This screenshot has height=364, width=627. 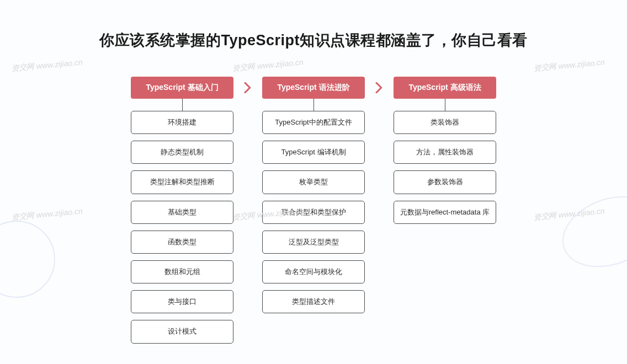 What do you see at coordinates (314, 242) in the screenshot?
I see `topic-item: 泛型及泛型类型` at bounding box center [314, 242].